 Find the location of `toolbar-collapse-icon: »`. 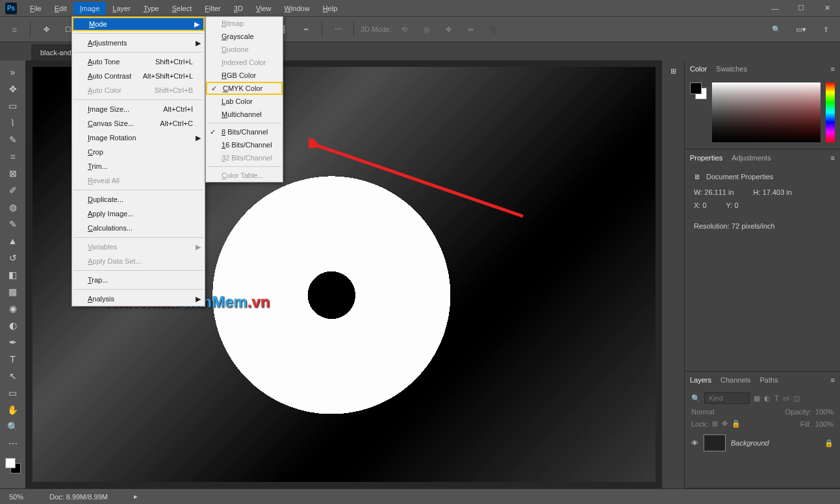

toolbar-collapse-icon: » is located at coordinates (13, 72).